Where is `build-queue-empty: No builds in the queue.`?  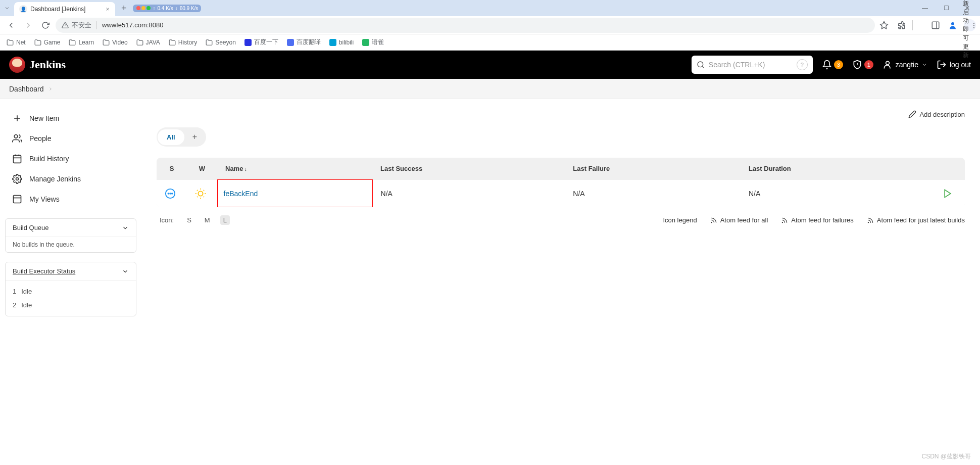 build-queue-empty: No builds in the queue. is located at coordinates (71, 245).